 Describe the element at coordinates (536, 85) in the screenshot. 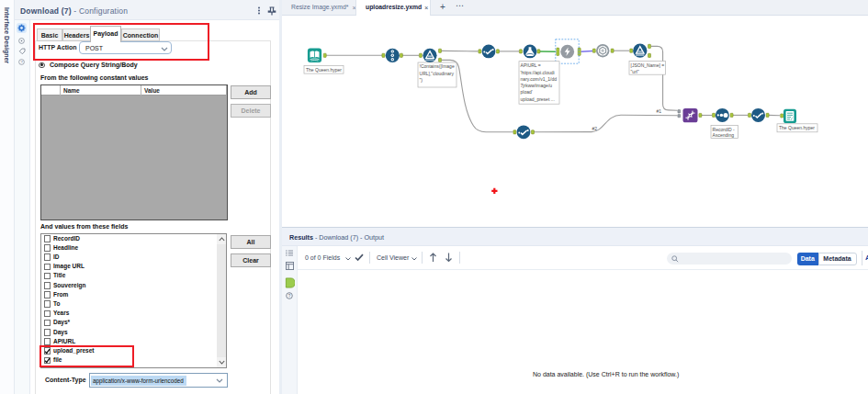

I see `svg-text: 7jrkww/image/u` at that location.